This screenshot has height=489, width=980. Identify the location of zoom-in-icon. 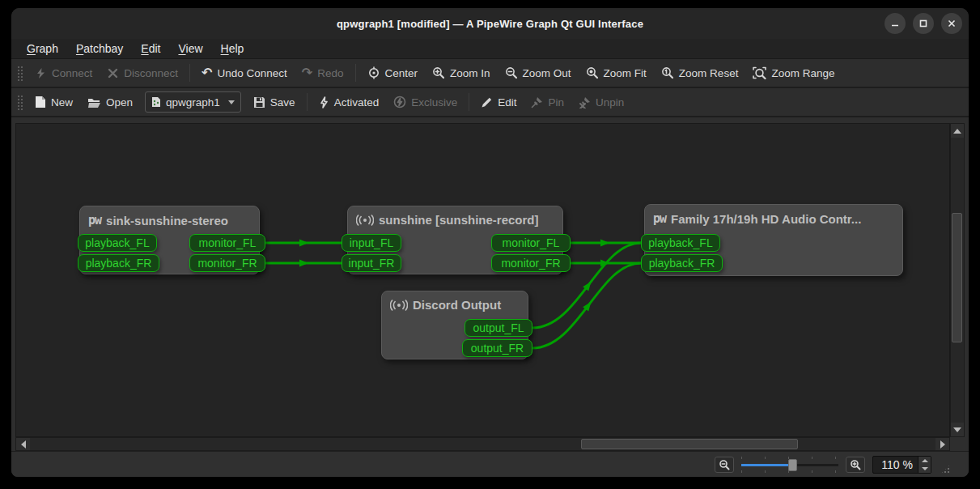
(439, 73).